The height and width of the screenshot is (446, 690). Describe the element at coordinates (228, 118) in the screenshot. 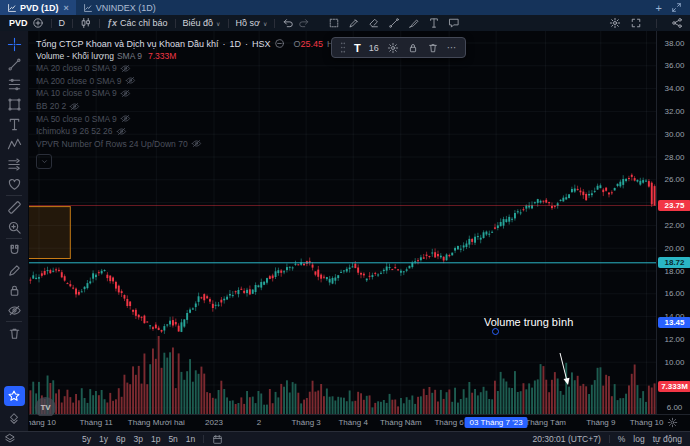

I see `indicator-row: MA 50 close 0 SMA 9` at that location.